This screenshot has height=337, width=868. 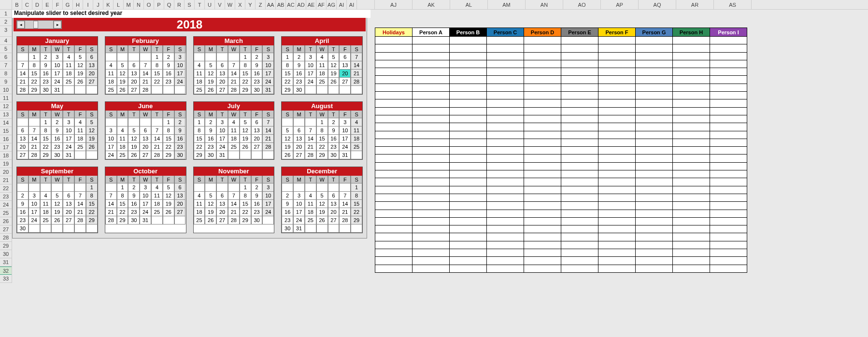 I want to click on day-cell: 16, so click(x=334, y=139).